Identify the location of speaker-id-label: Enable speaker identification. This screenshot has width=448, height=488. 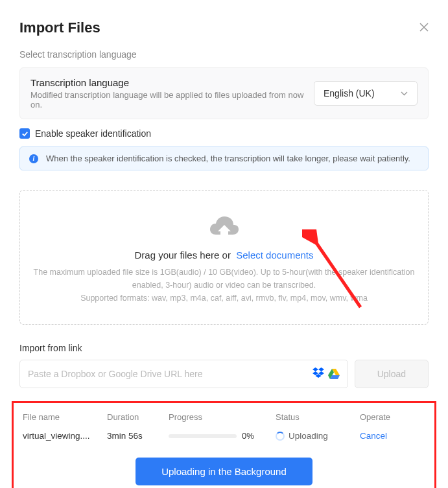
(93, 134).